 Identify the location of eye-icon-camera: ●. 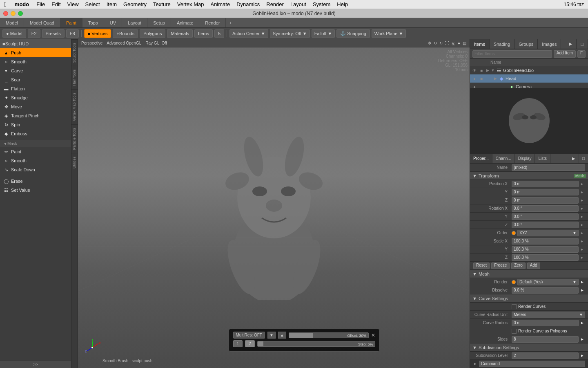
(474, 86).